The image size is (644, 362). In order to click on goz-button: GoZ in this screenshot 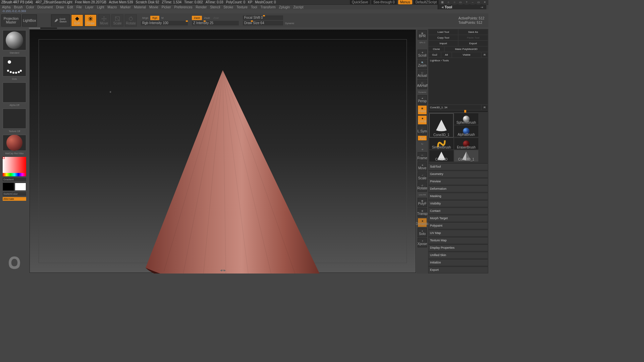, I will do `click(435, 55)`.